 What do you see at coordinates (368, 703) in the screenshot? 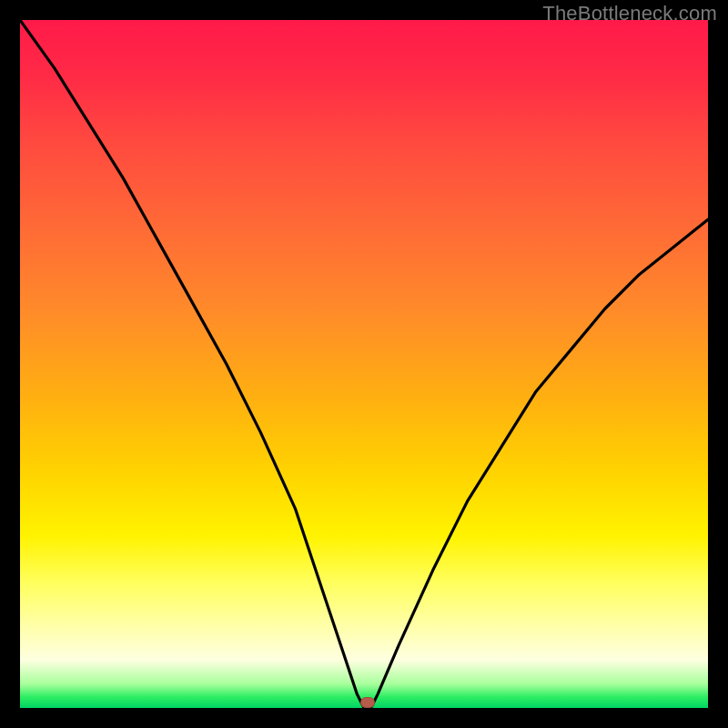
I see `minimum-marker` at bounding box center [368, 703].